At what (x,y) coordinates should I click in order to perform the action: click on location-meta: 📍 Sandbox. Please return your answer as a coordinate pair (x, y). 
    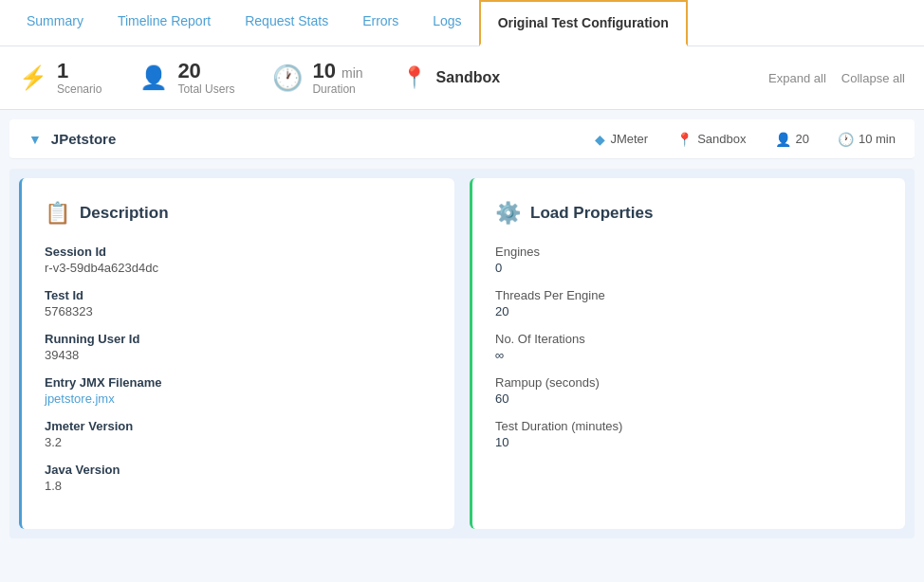
    Looking at the image, I should click on (711, 139).